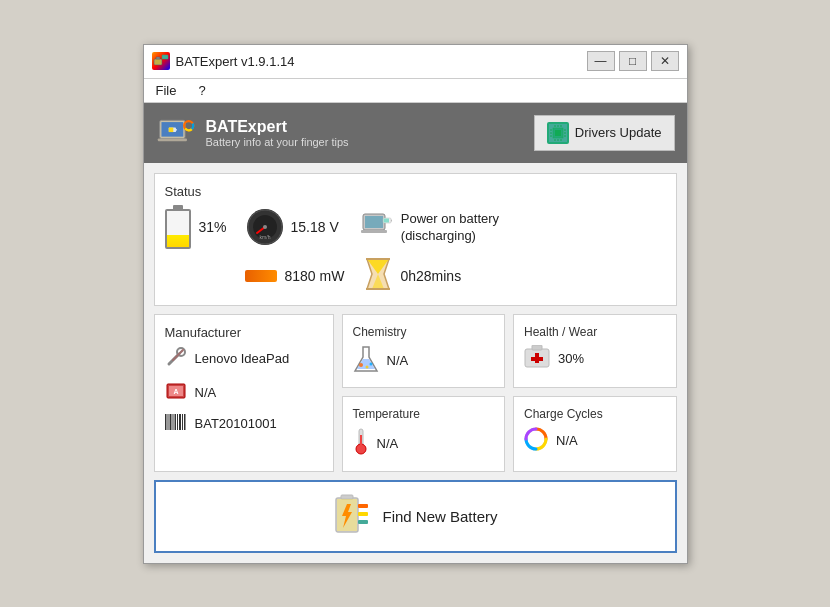 The width and height of the screenshot is (830, 607). Describe the element at coordinates (161, 61) in the screenshot. I see `app-icon` at that location.